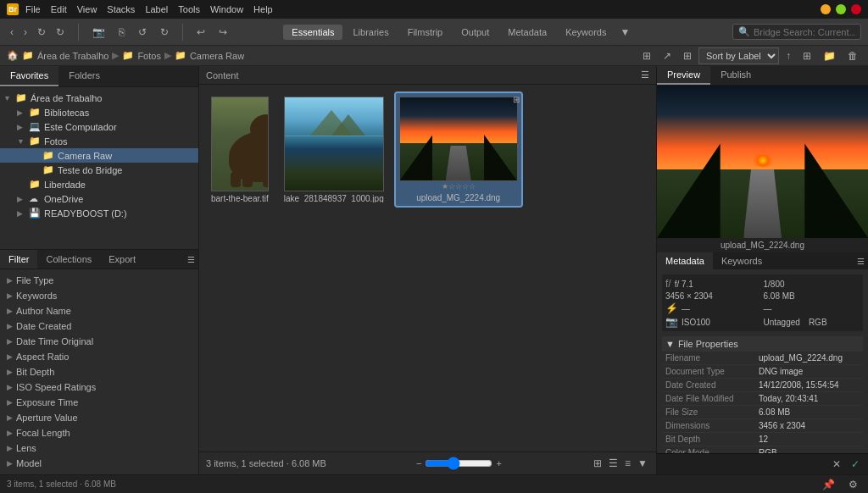  I want to click on reveal-button: ↗, so click(667, 56).